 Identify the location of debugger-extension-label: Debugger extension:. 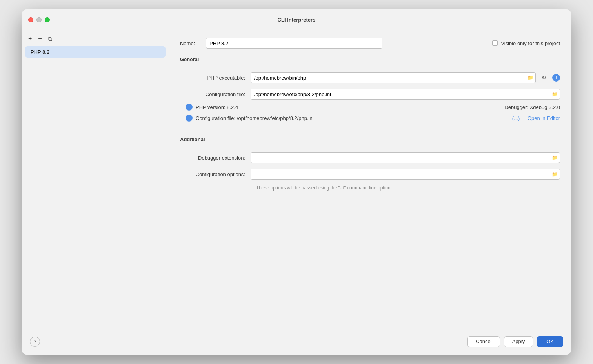
(215, 158).